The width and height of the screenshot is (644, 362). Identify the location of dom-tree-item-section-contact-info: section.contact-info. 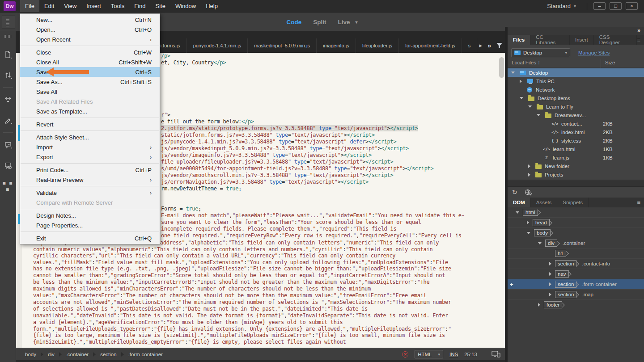
(576, 264).